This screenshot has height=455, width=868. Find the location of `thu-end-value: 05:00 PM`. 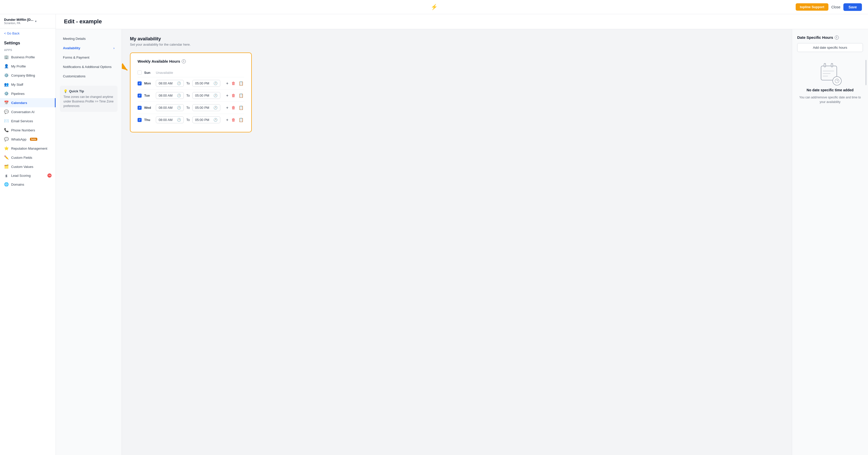

thu-end-value: 05:00 PM is located at coordinates (202, 120).